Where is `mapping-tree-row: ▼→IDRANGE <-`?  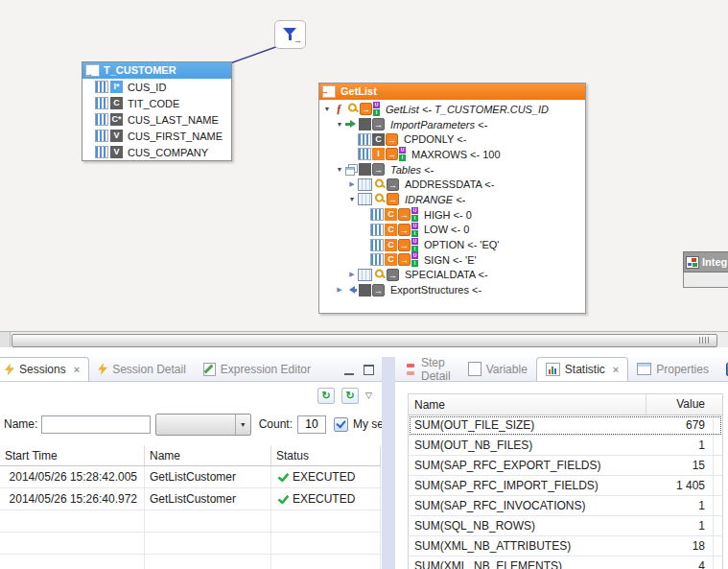 mapping-tree-row: ▼→IDRANGE <- is located at coordinates (453, 200).